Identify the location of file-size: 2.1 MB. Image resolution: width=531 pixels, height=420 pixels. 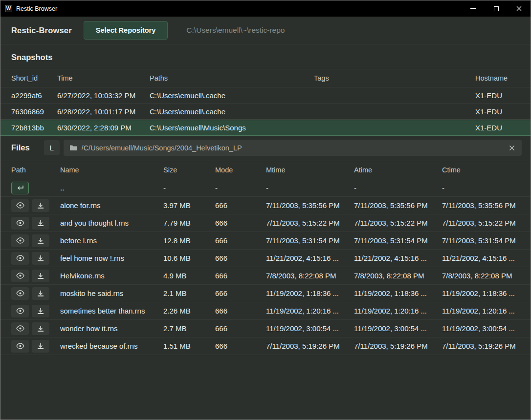
(189, 293).